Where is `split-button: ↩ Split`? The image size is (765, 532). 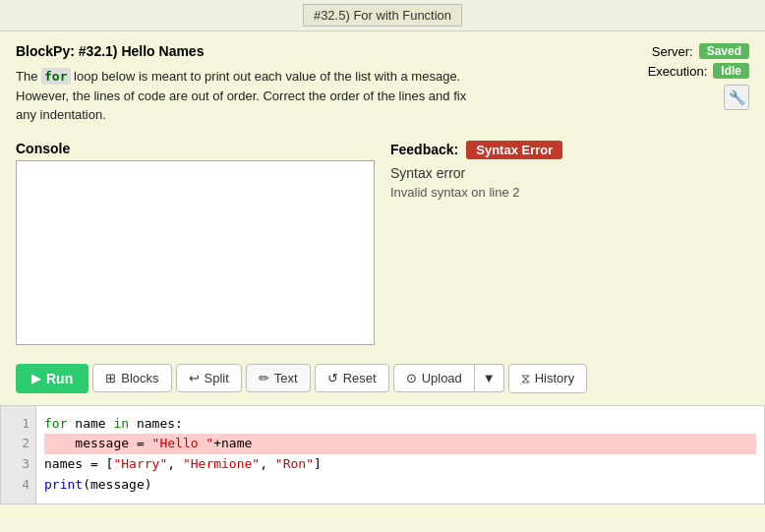
split-button: ↩ Split is located at coordinates (208, 378).